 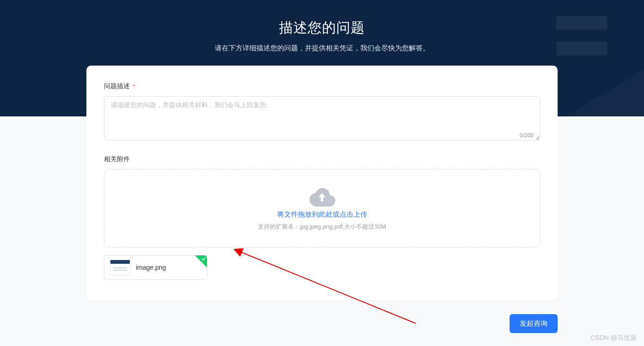 What do you see at coordinates (322, 159) in the screenshot?
I see `attachment-label: 相关附件` at bounding box center [322, 159].